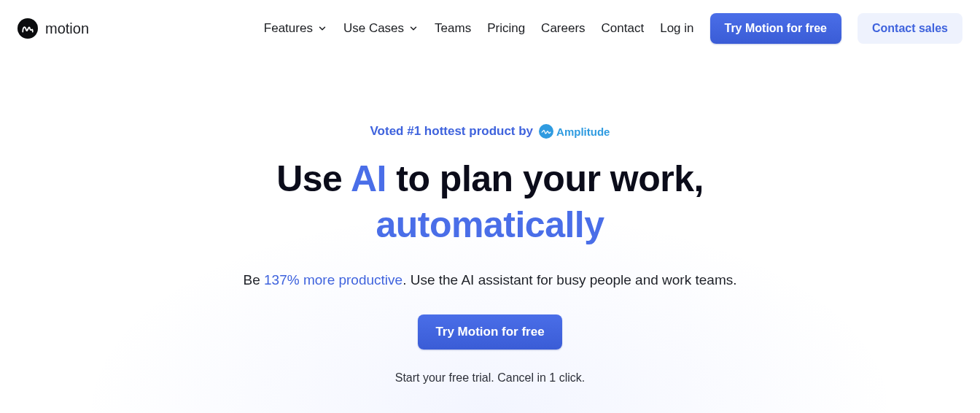  I want to click on amplitude-badge: Amplitude, so click(575, 131).